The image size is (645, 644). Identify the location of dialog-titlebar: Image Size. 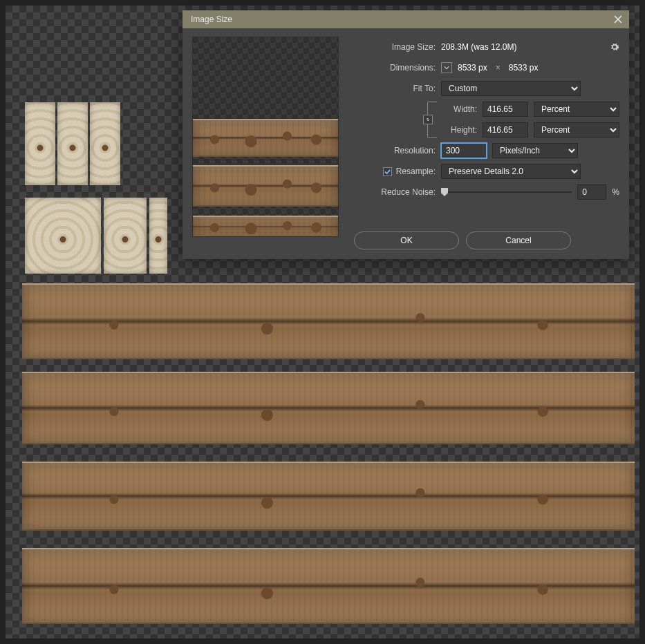
(406, 19).